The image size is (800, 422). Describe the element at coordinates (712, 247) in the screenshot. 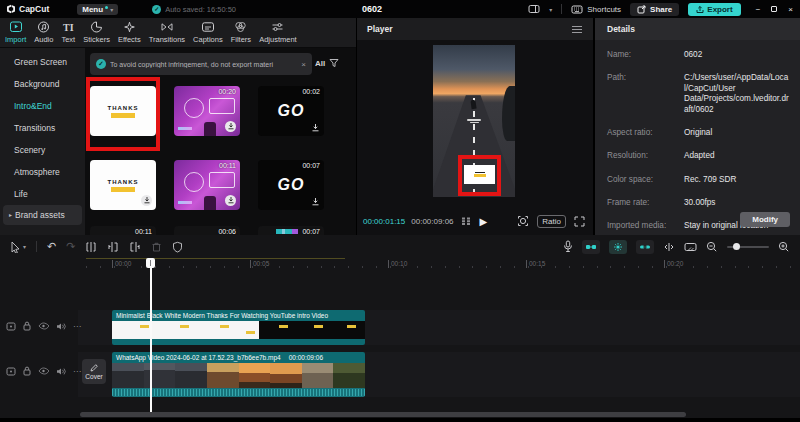

I see `zoom-out-button` at that location.